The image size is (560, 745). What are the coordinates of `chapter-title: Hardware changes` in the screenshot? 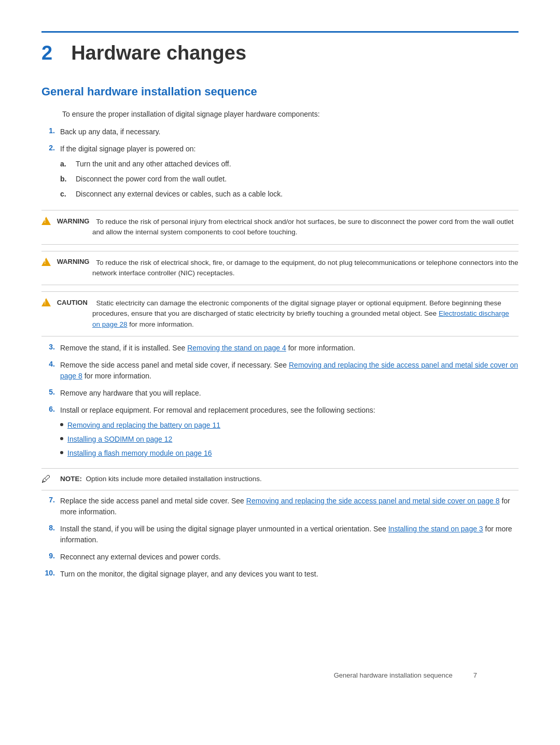 It's located at (159, 53).